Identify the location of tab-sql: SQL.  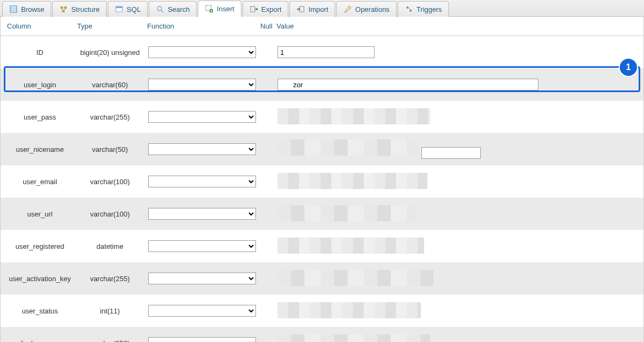
(128, 9).